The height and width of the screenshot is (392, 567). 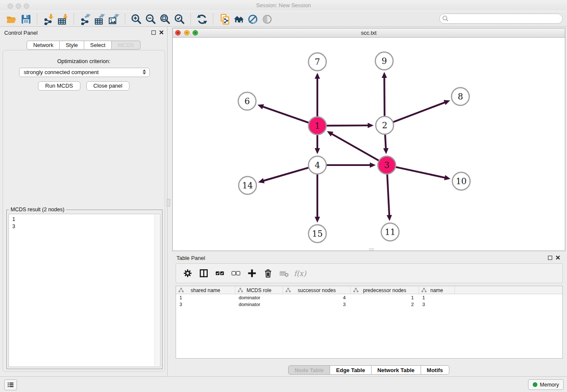 I want to click on new-network-from-selection-button, so click(x=224, y=19).